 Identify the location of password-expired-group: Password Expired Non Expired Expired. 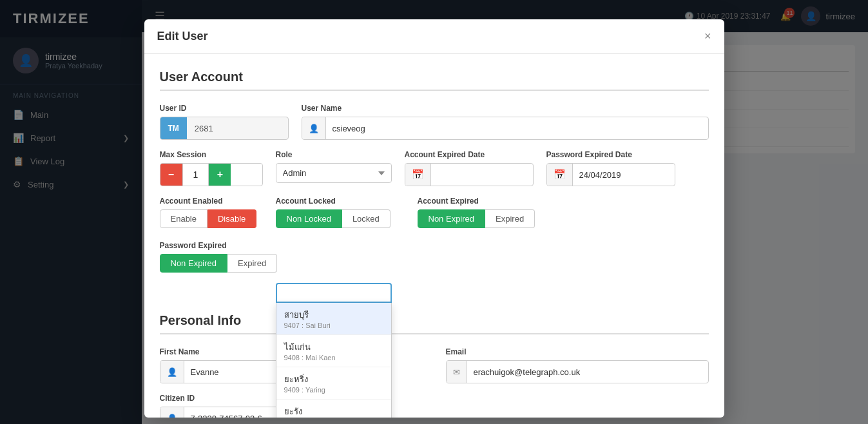
(231, 256).